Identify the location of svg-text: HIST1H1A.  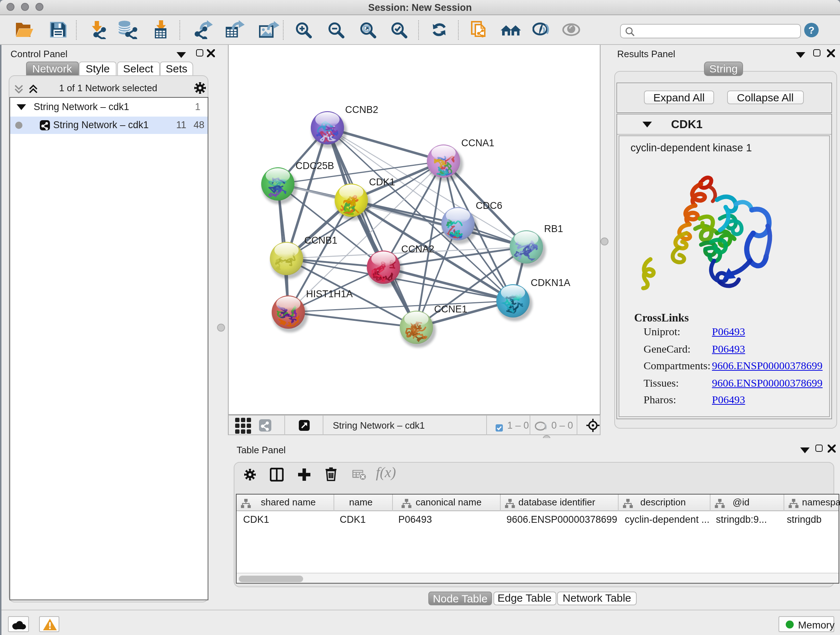
(330, 294).